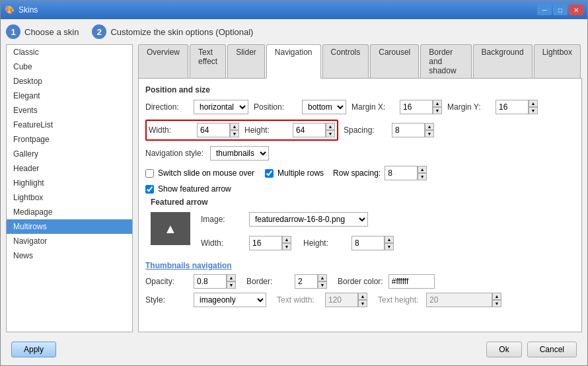 Image resolution: width=588 pixels, height=366 pixels. Describe the element at coordinates (166, 281) in the screenshot. I see `opacity-label: Opacity:` at that location.